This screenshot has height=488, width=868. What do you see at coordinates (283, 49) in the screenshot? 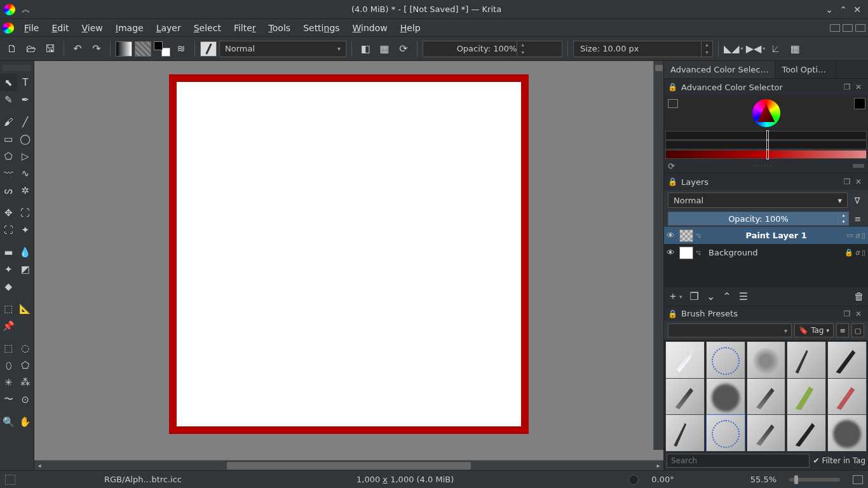
I see `blend-mode-combo: Normal▾` at bounding box center [283, 49].